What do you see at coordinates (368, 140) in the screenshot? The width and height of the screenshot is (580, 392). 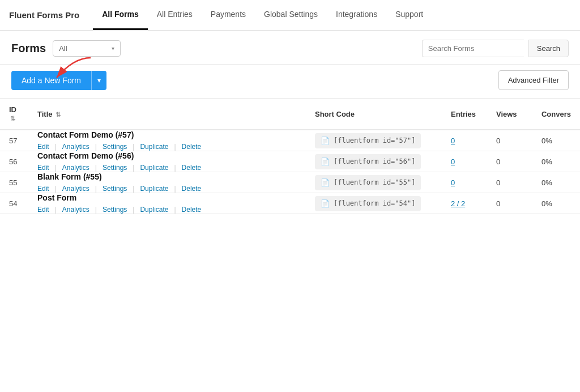 I see `shortcode-box: 📄 [fluentform id="57"]` at bounding box center [368, 140].